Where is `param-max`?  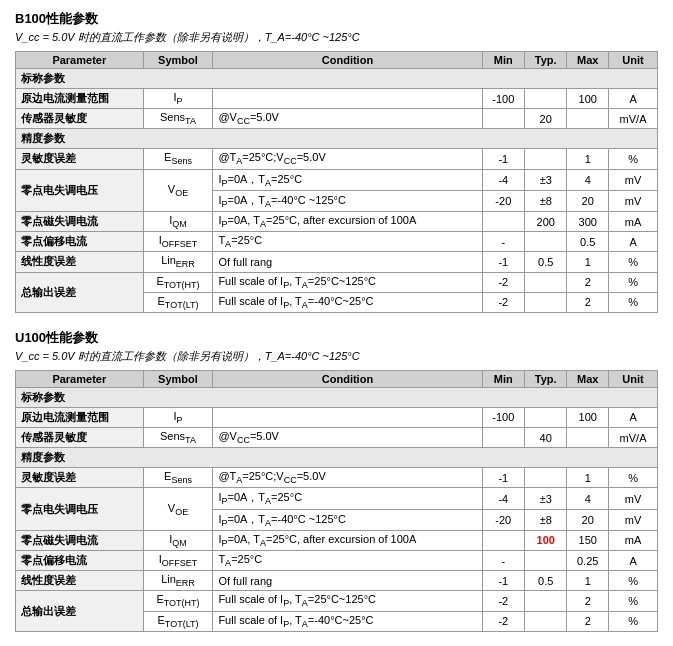 param-max is located at coordinates (588, 119).